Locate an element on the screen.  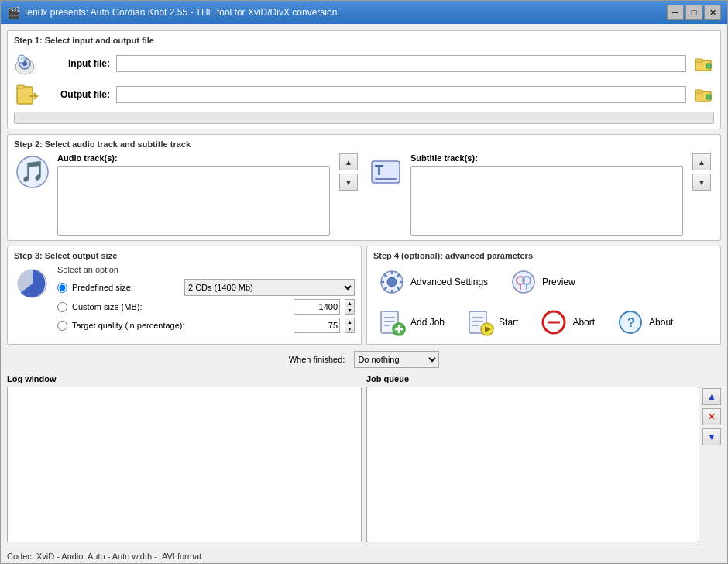
custom-radio is located at coordinates (62, 307).